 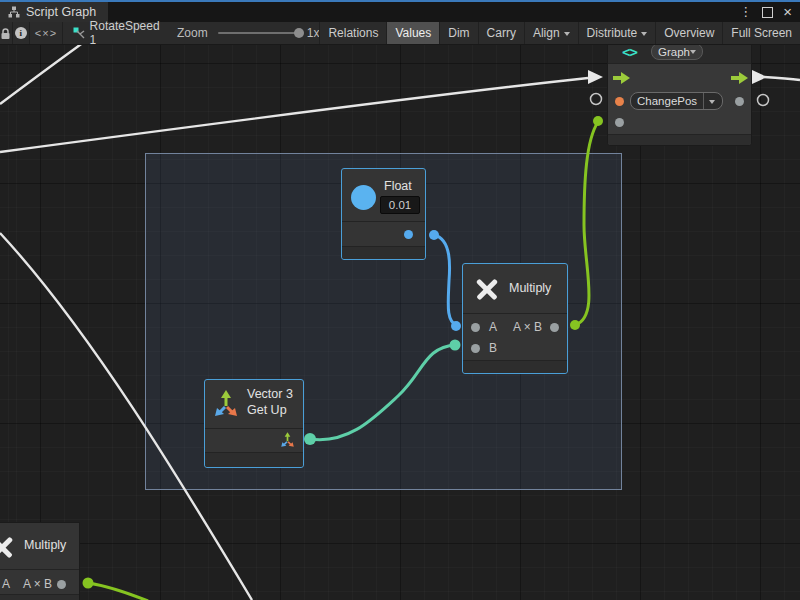 I want to click on code-view-icon: <×>, so click(x=46, y=33).